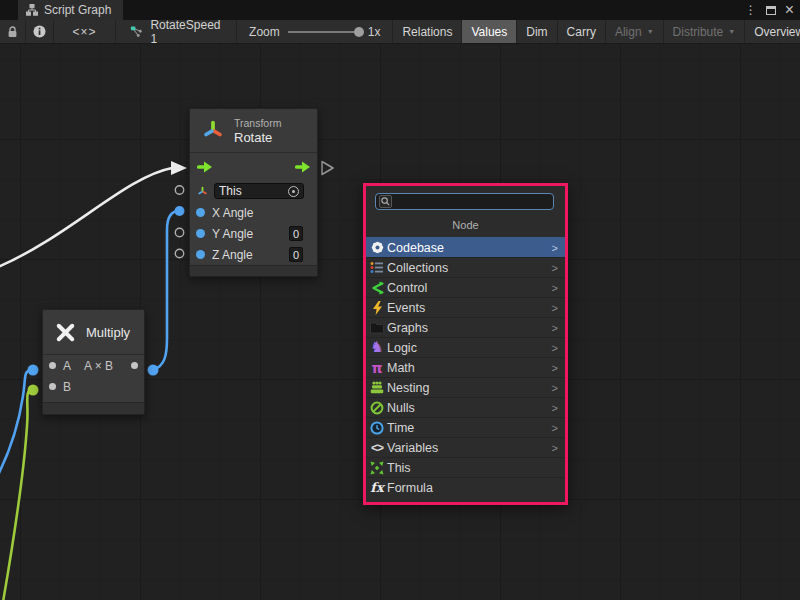 The width and height of the screenshot is (800, 600). What do you see at coordinates (790, 10) in the screenshot?
I see `close-icon: ×` at bounding box center [790, 10].